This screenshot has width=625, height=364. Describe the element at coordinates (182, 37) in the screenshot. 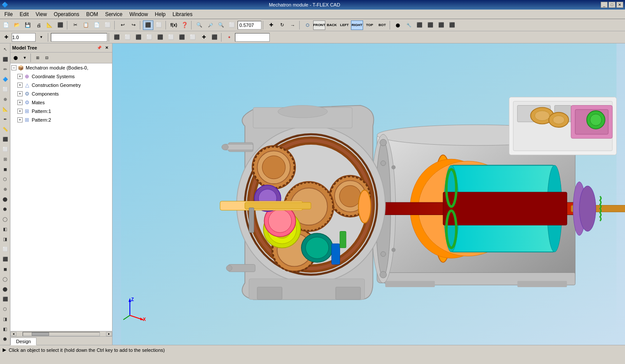

I see `tb2-b7: ⬛` at that location.